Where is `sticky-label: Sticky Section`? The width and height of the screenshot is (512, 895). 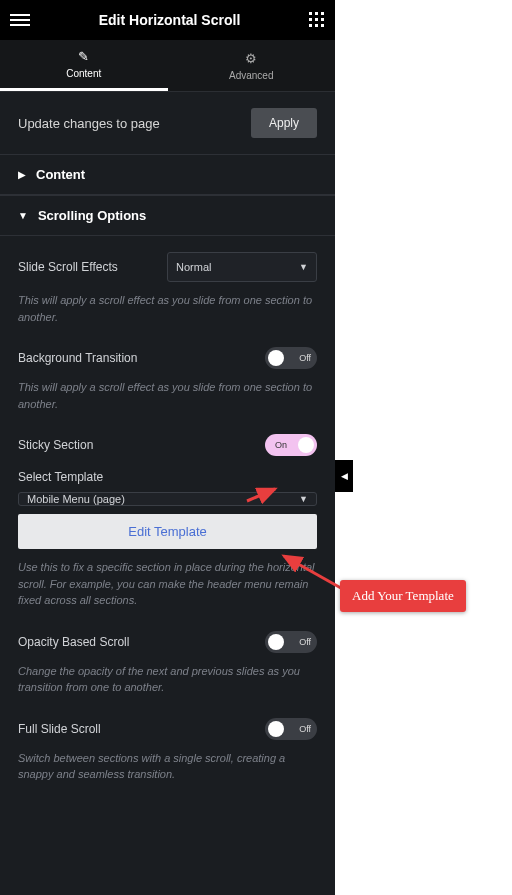 sticky-label: Sticky Section is located at coordinates (56, 445).